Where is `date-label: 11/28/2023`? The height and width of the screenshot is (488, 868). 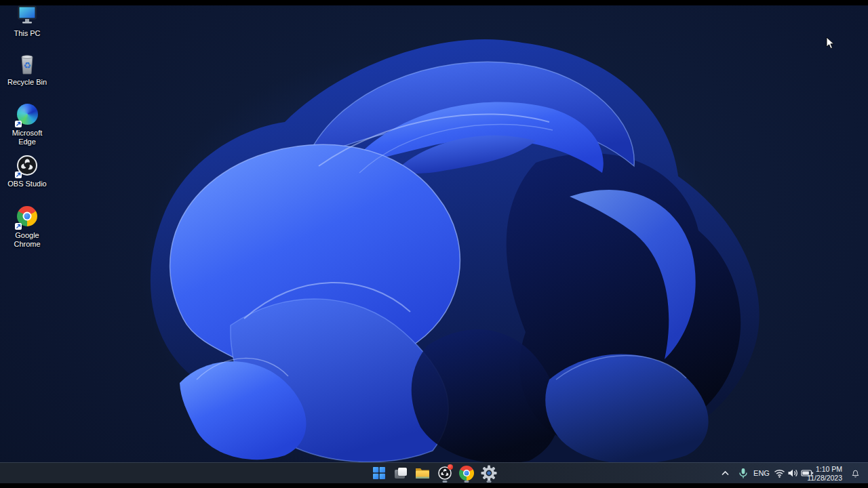 date-label: 11/28/2023 is located at coordinates (825, 479).